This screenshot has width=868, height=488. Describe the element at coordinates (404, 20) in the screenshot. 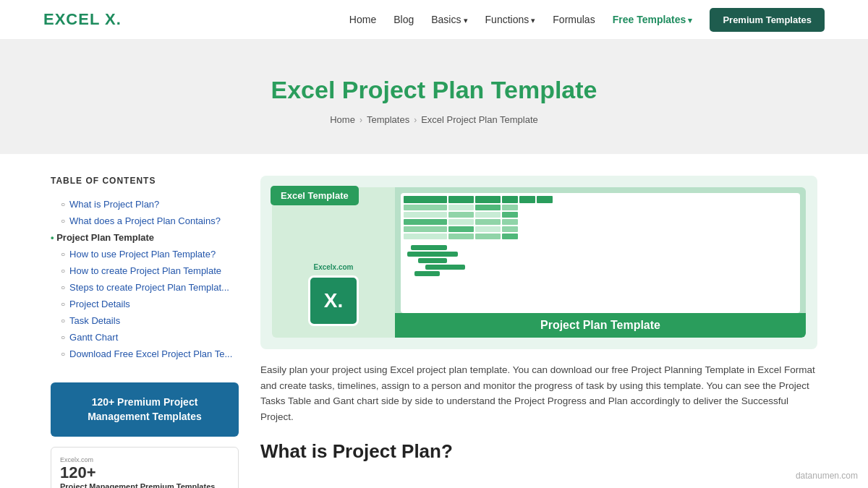

I see `nav-blog: Blog` at that location.